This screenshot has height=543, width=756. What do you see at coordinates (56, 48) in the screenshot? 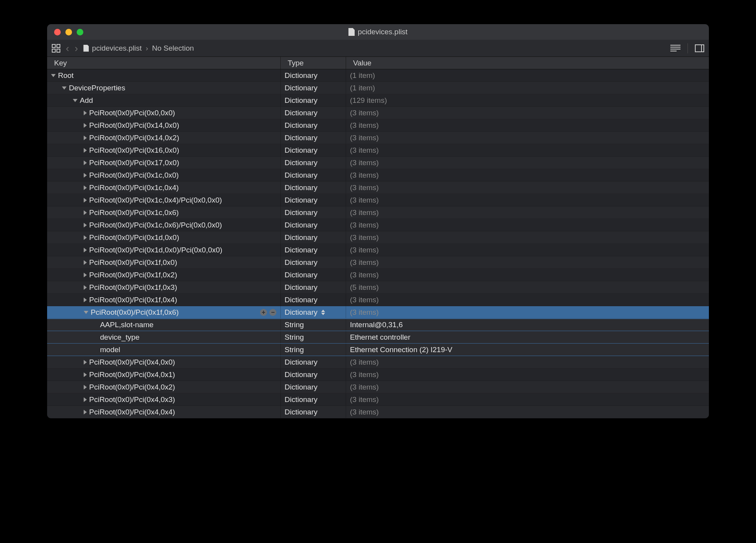
I see `related-items-icon` at bounding box center [56, 48].